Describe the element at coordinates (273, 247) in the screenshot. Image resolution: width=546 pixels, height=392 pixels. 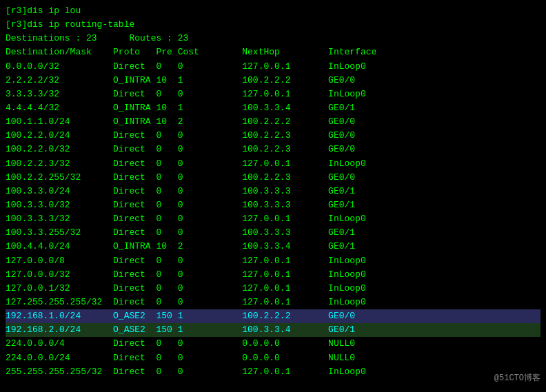
I see `terminal-line-19: 100.4.4.0/24 O_INTRA 10 2 100.3.3.4 GE0/…` at that location.